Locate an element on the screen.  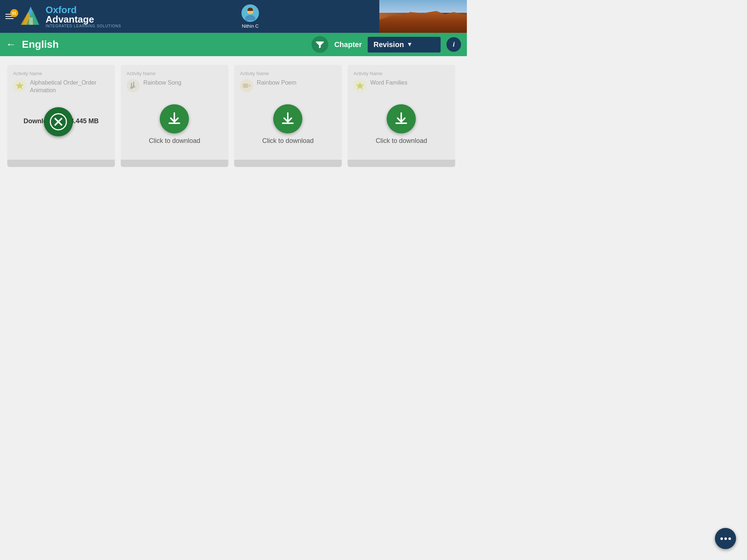
info-button: i is located at coordinates (454, 44).